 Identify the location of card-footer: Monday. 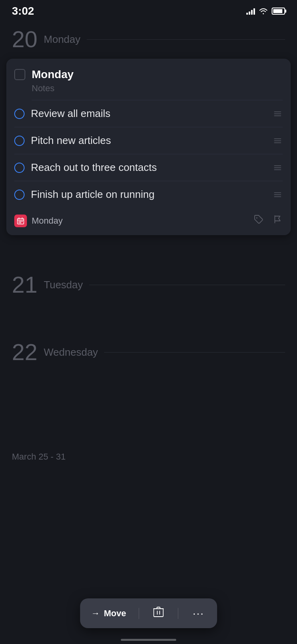
(148, 220).